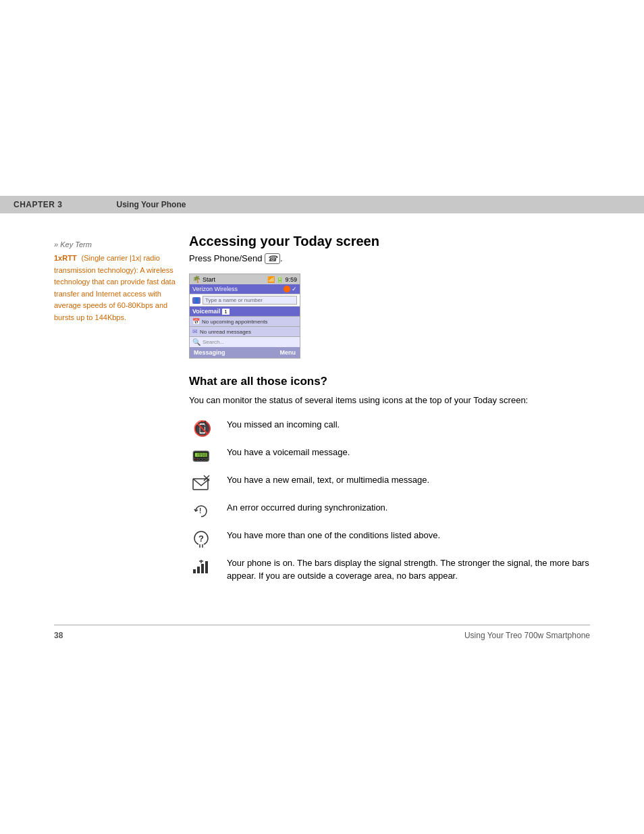  What do you see at coordinates (213, 342) in the screenshot?
I see `phone-search-text: Search...` at bounding box center [213, 342].